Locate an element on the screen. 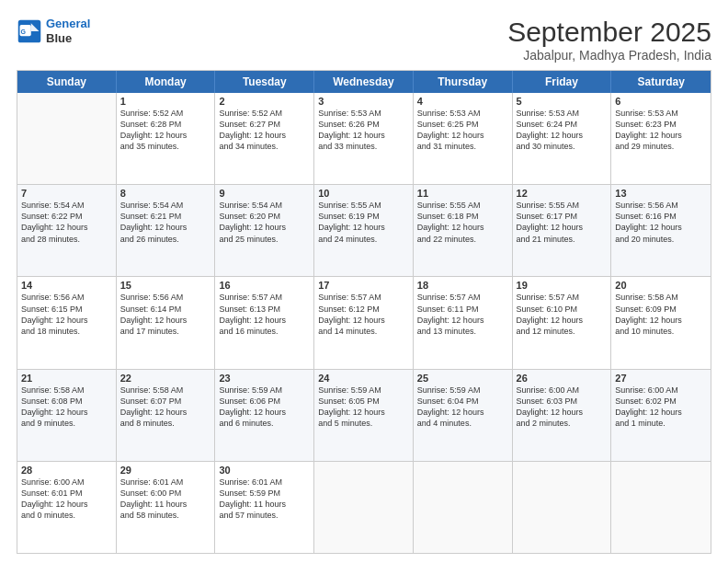 The image size is (728, 563). calendar-cell: 14Sunrise: 5:56 AM Sunset: 6:15 PM Dayli… is located at coordinates (67, 322).